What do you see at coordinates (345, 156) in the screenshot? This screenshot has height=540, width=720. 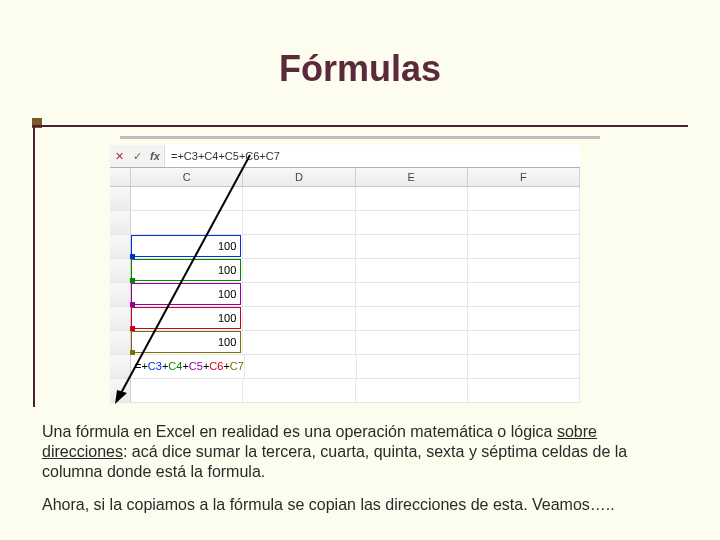 I see `formula-bar: ✕ ✓ fx =+C3+C4+C5+C6+C7` at bounding box center [345, 156].